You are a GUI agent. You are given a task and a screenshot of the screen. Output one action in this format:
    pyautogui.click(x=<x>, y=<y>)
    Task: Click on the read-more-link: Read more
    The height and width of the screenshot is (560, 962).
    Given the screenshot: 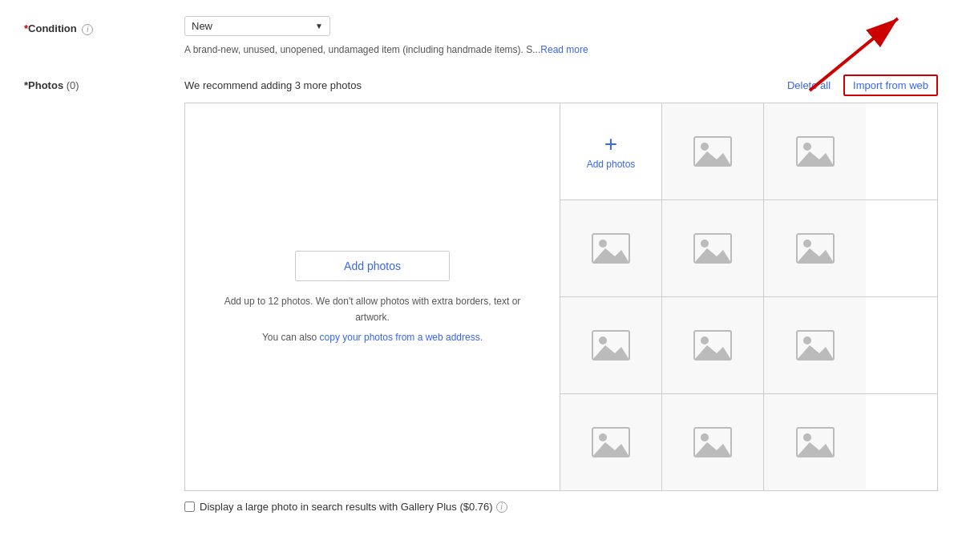 What is the action you would take?
    pyautogui.click(x=564, y=50)
    